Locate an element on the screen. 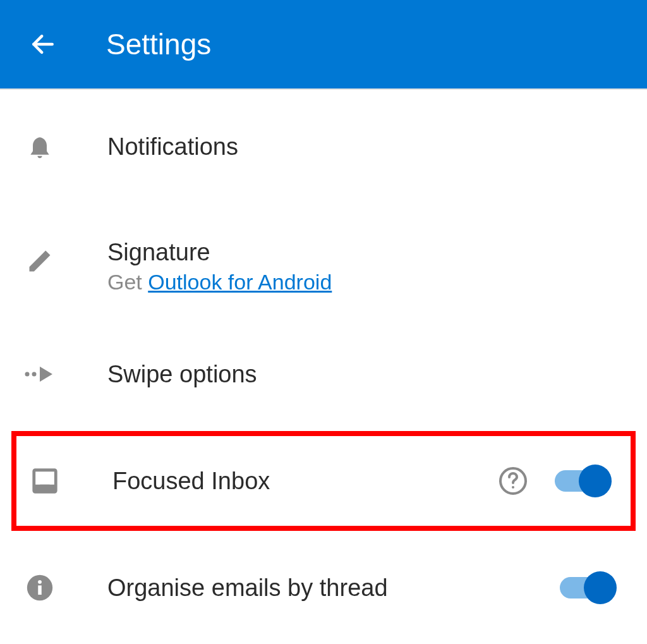 This screenshot has height=644, width=647. pen-icon is located at coordinates (40, 261).